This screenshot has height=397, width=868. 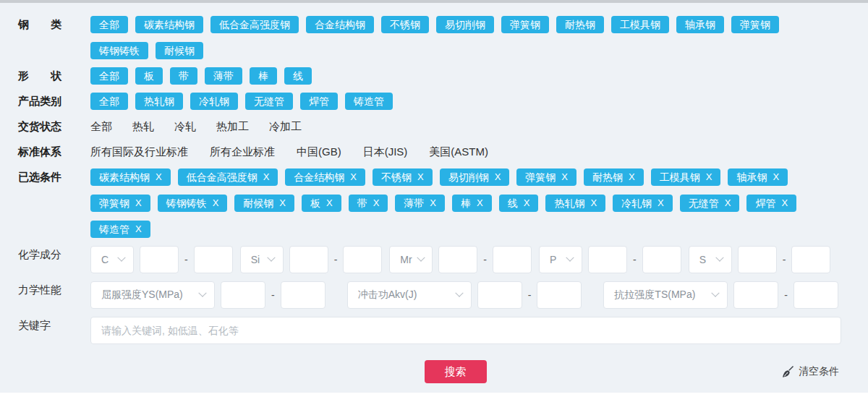 What do you see at coordinates (265, 203) in the screenshot?
I see `selected-tag: 耐候钢 X` at bounding box center [265, 203].